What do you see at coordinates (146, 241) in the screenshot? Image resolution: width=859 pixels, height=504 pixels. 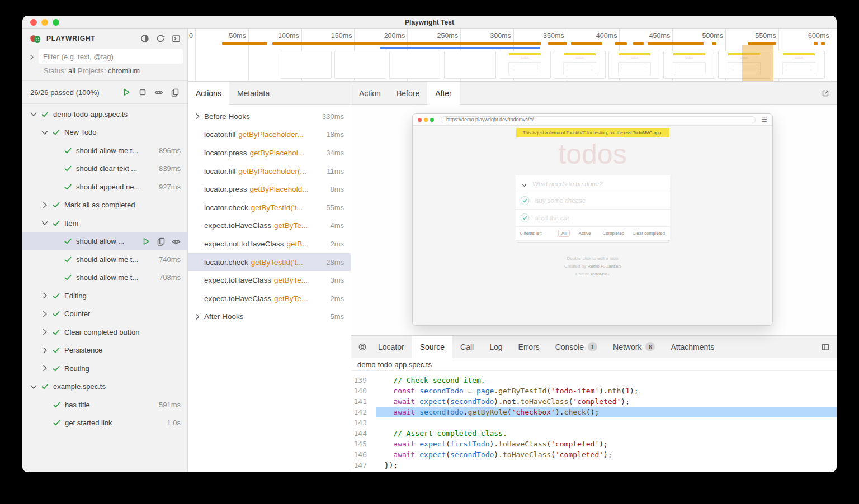 I see `play-icon` at bounding box center [146, 241].